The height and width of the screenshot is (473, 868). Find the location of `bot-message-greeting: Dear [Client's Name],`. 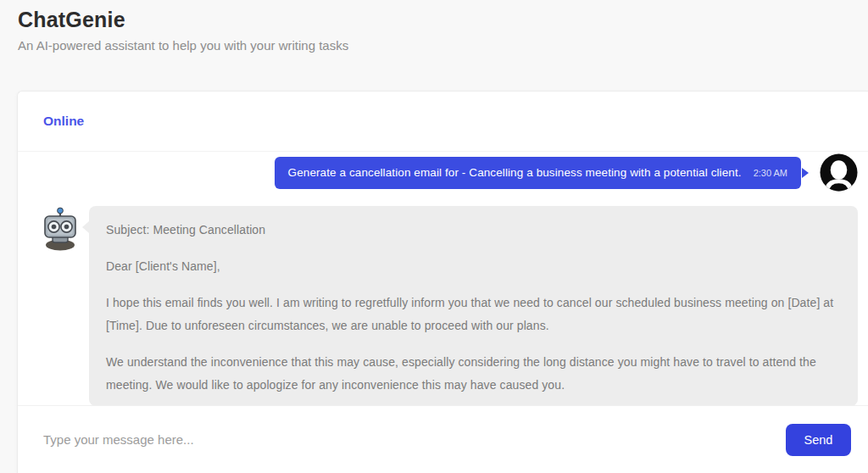

bot-message-greeting: Dear [Client's Name], is located at coordinates (473, 266).